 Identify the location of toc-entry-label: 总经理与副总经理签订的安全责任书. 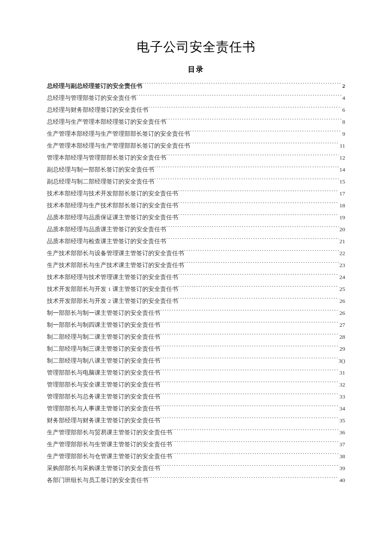
(95, 86).